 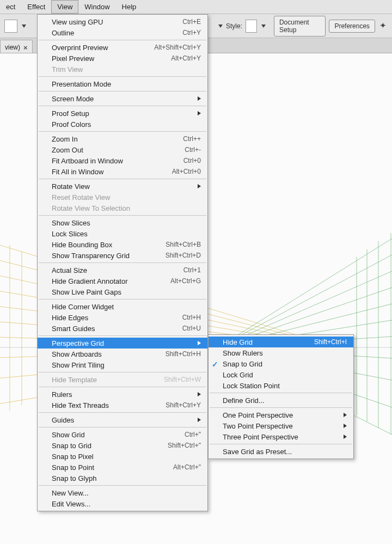 I want to click on menu-item-label: Rotate View, so click(x=122, y=186).